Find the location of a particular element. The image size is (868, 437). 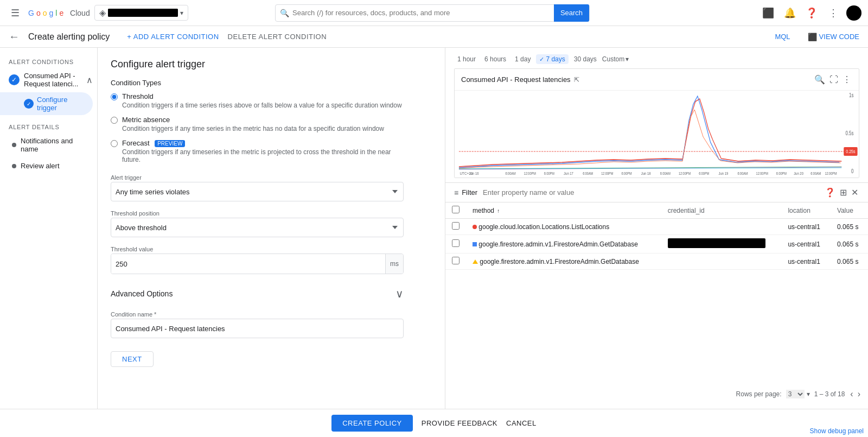

metric-absence-radio is located at coordinates (114, 121).